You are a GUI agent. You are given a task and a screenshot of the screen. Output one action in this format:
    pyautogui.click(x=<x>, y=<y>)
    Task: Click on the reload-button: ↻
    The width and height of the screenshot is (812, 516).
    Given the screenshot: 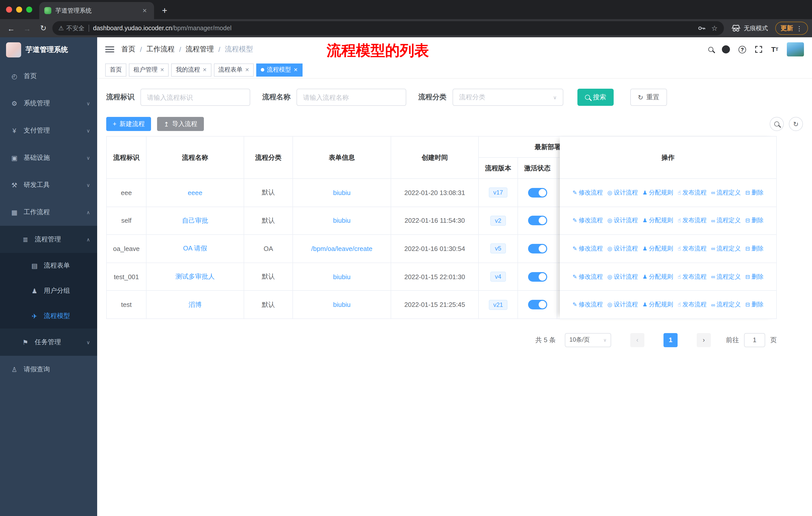 What is the action you would take?
    pyautogui.click(x=43, y=28)
    